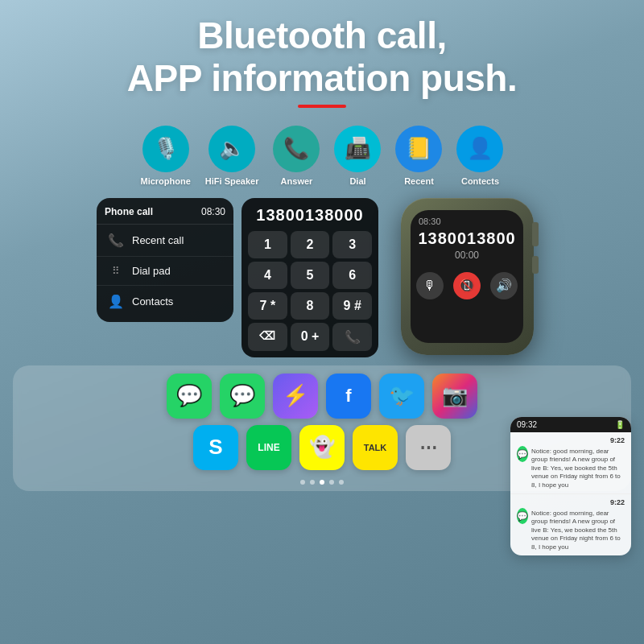 This screenshot has width=644, height=644. What do you see at coordinates (349, 396) in the screenshot?
I see `app-icon-facebook: f` at bounding box center [349, 396].